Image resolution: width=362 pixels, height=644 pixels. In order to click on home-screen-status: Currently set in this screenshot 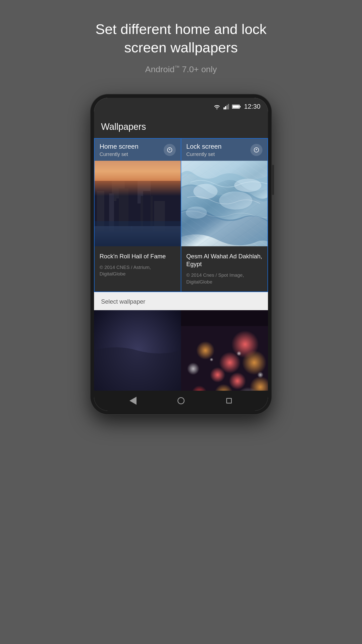, I will do `click(119, 154)`.